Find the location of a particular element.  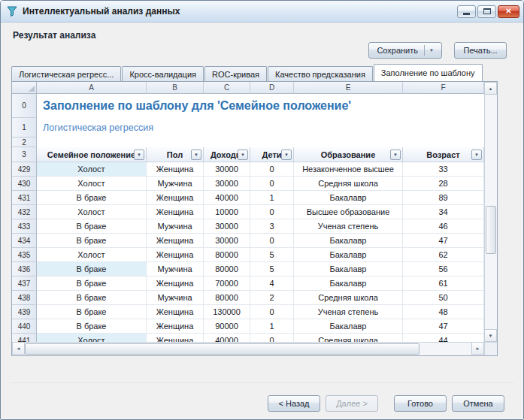

scroll-up-button: ▲ is located at coordinates (490, 89).